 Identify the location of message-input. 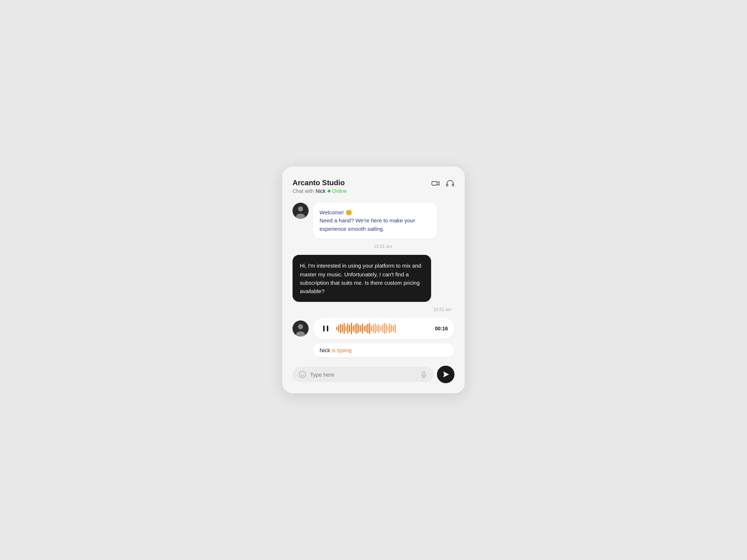
(363, 375).